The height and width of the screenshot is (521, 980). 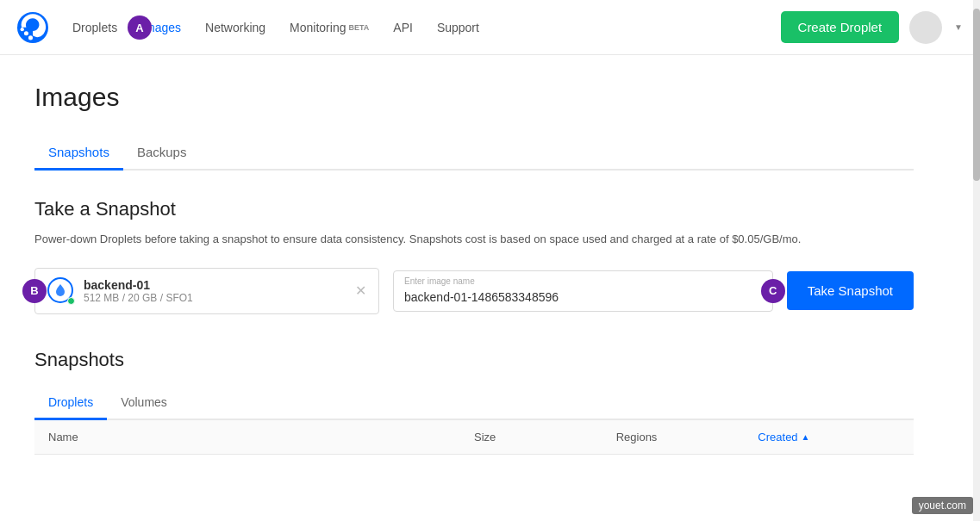 I want to click on nav-item-support: Support, so click(x=459, y=28).